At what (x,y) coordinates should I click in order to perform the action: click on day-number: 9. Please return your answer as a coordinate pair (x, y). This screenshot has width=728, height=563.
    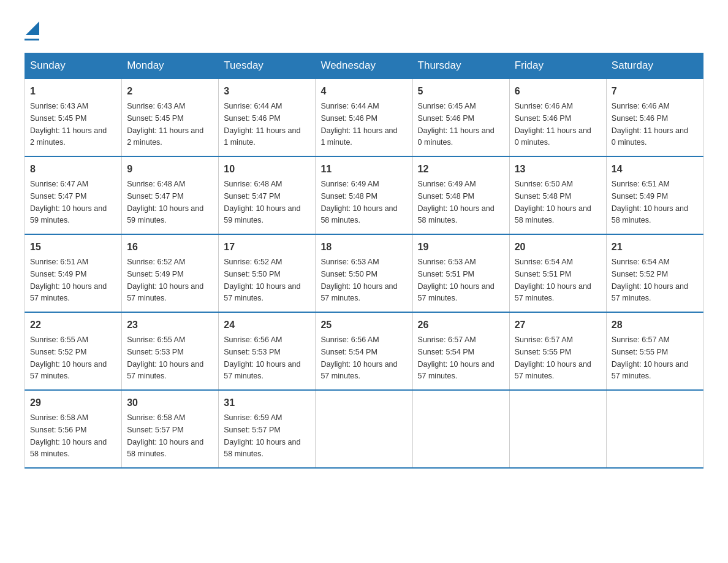
    Looking at the image, I should click on (170, 169).